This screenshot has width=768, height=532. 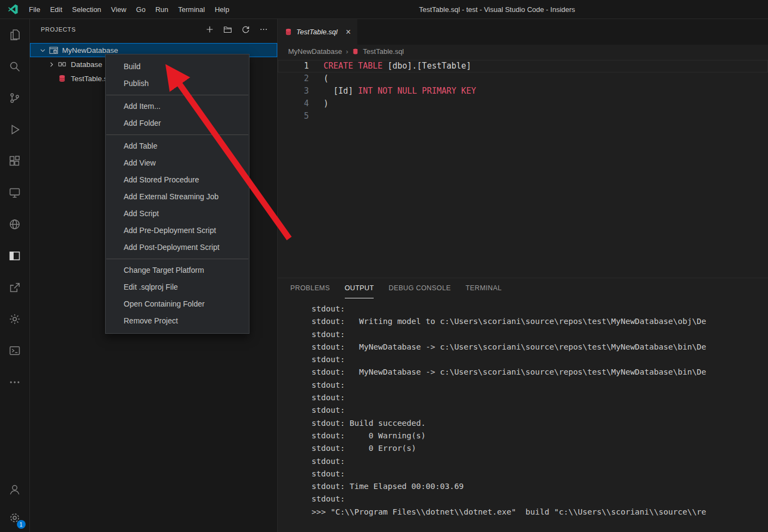 What do you see at coordinates (192, 10) in the screenshot?
I see `menu-terminal: Terminal` at bounding box center [192, 10].